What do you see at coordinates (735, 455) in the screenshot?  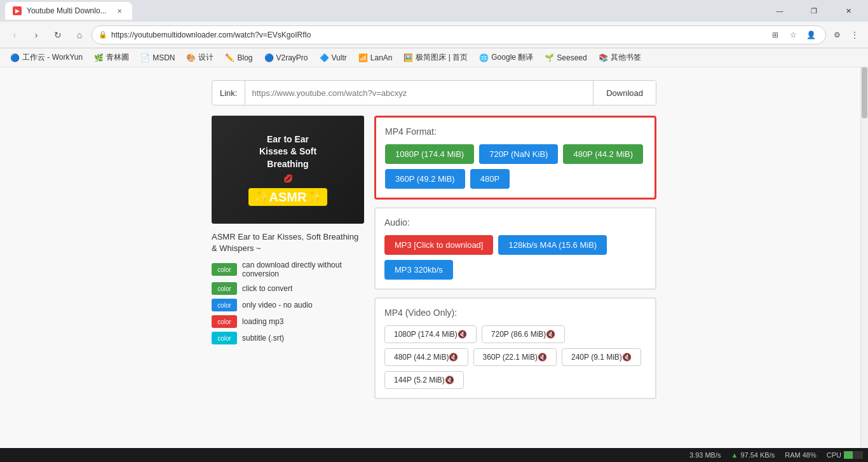 I see `upload-arrow: ▲` at bounding box center [735, 455].